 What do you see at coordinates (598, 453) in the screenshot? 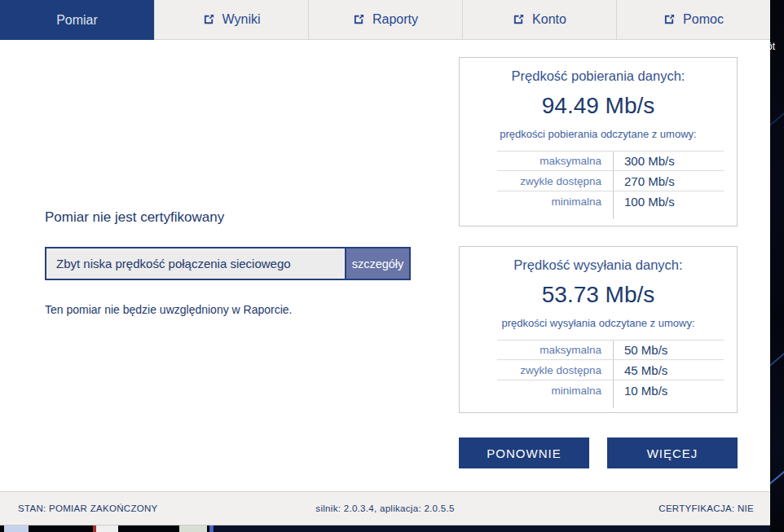
I see `action-buttons: PONOWNIE WIĘCEJ` at bounding box center [598, 453].